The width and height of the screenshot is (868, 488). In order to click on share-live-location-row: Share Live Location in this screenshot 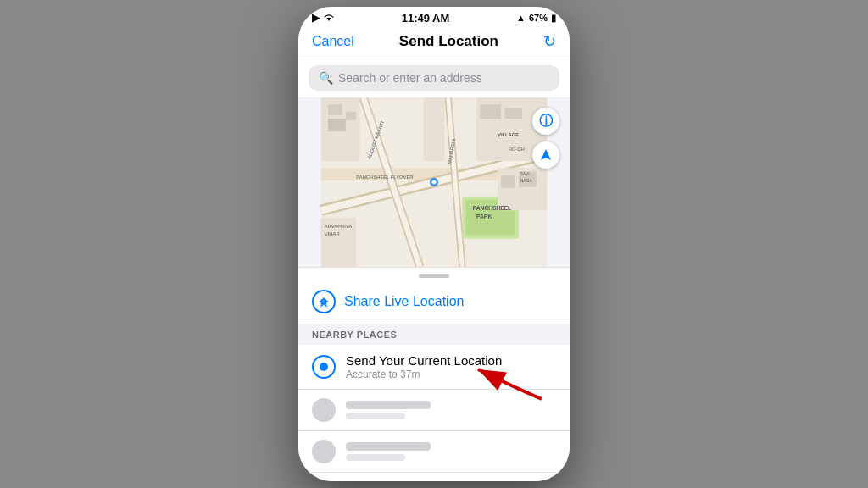, I will do `click(434, 303)`.